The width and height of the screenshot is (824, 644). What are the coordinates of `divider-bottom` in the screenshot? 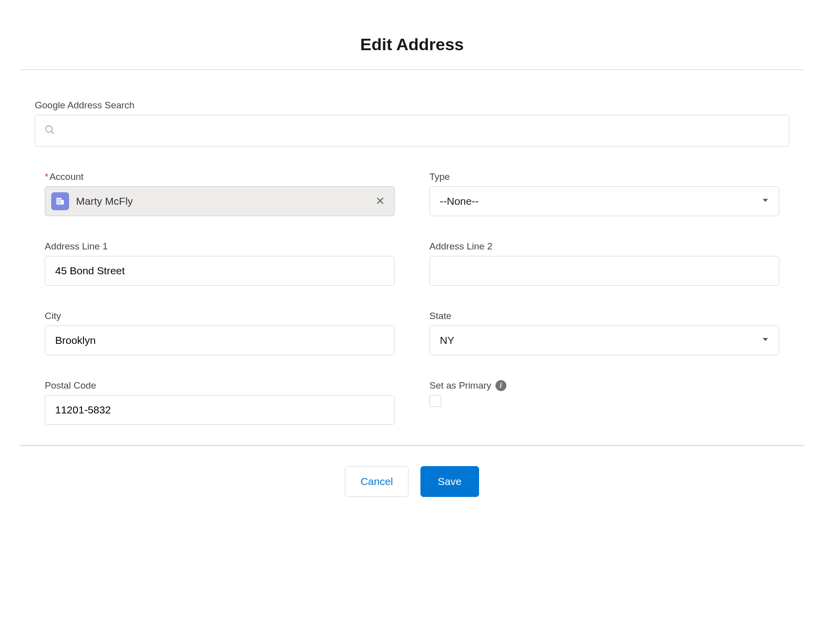 It's located at (412, 445).